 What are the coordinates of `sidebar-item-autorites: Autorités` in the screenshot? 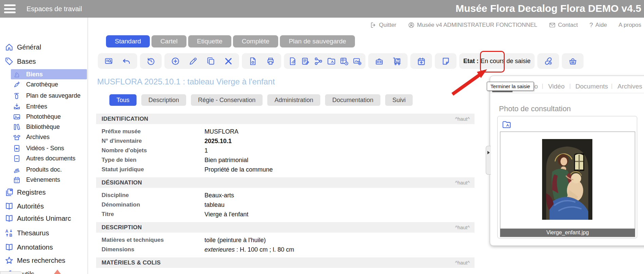 It's located at (24, 206).